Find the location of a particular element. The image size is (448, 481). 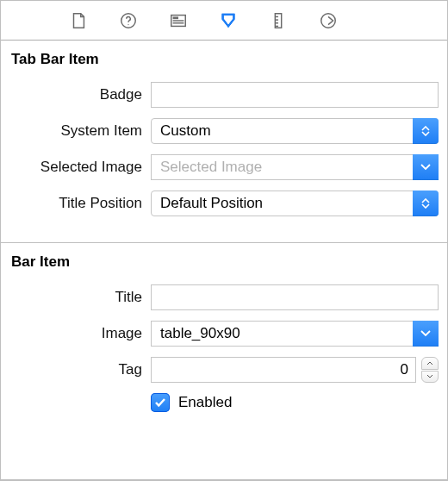

title-position-value: Default Position is located at coordinates (212, 203).